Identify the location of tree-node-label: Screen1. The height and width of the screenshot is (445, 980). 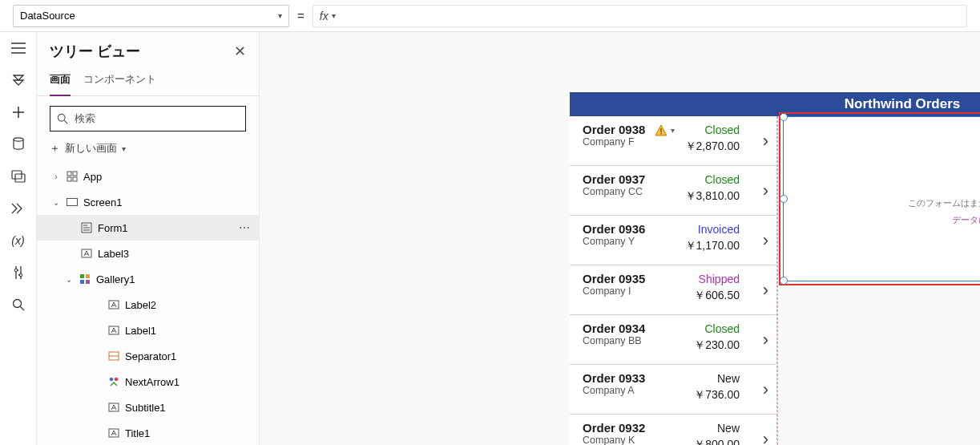
(103, 202).